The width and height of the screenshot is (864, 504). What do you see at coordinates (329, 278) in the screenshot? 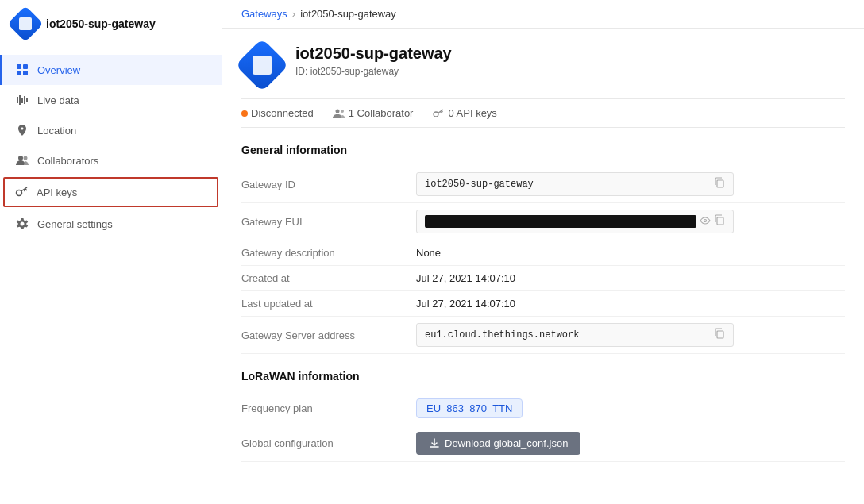
I see `created-at-label: Created at` at bounding box center [329, 278].